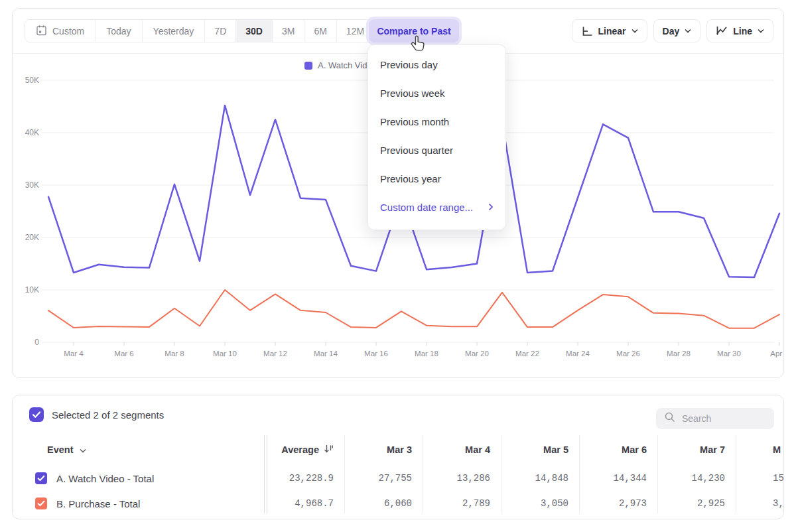 The width and height of the screenshot is (796, 532). What do you see at coordinates (41, 31) in the screenshot?
I see `calendar-icon` at bounding box center [41, 31].